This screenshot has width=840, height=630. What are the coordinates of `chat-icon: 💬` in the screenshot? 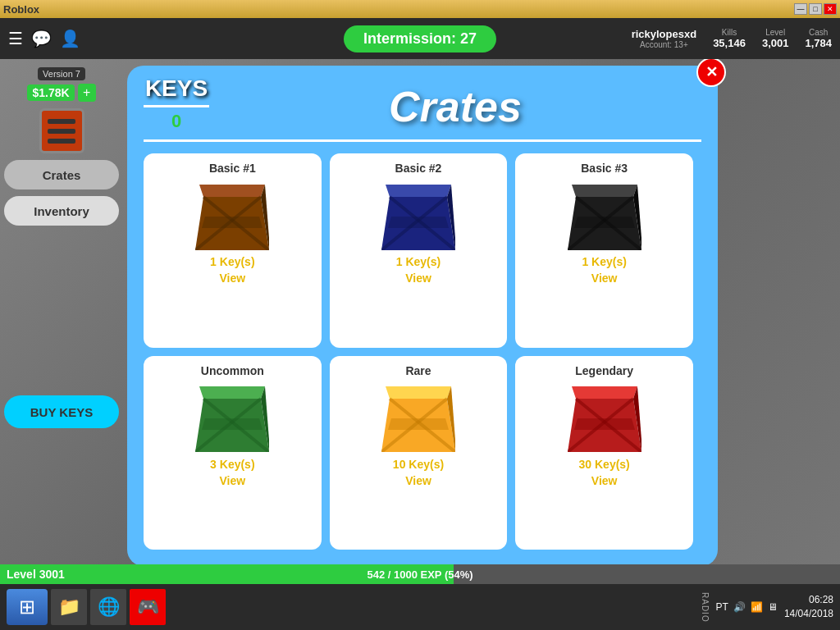 It's located at (41, 39).